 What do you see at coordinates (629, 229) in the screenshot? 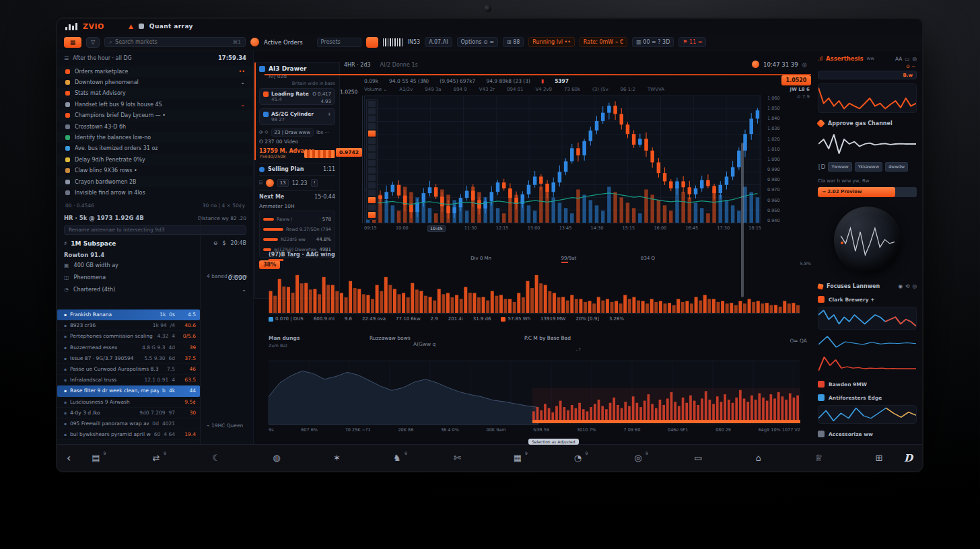
I see `time-tick: 15:15` at bounding box center [629, 229].